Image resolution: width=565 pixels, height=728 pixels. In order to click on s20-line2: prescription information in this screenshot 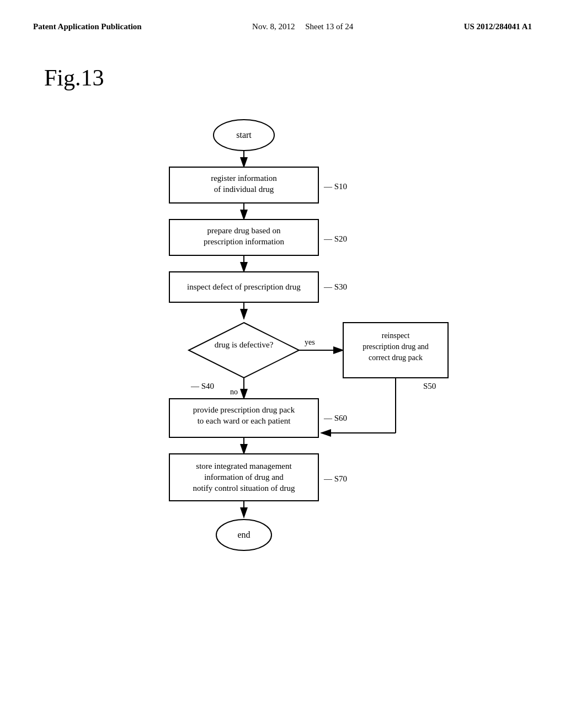, I will do `click(244, 242)`.